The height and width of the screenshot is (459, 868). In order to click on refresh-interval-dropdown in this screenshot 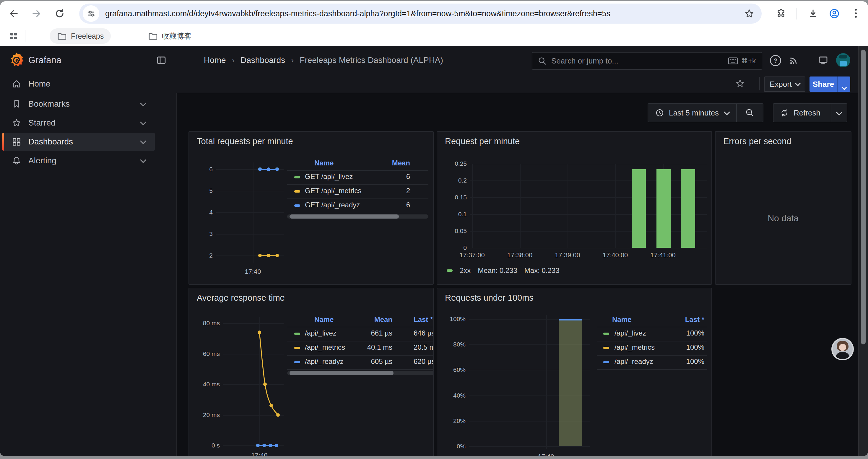, I will do `click(839, 113)`.